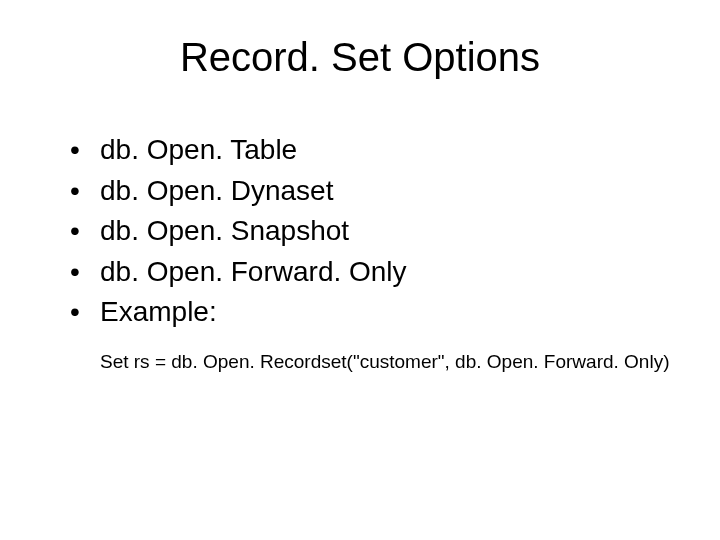  Describe the element at coordinates (370, 192) in the screenshot. I see `list-item: db. Open. Dynaset` at that location.